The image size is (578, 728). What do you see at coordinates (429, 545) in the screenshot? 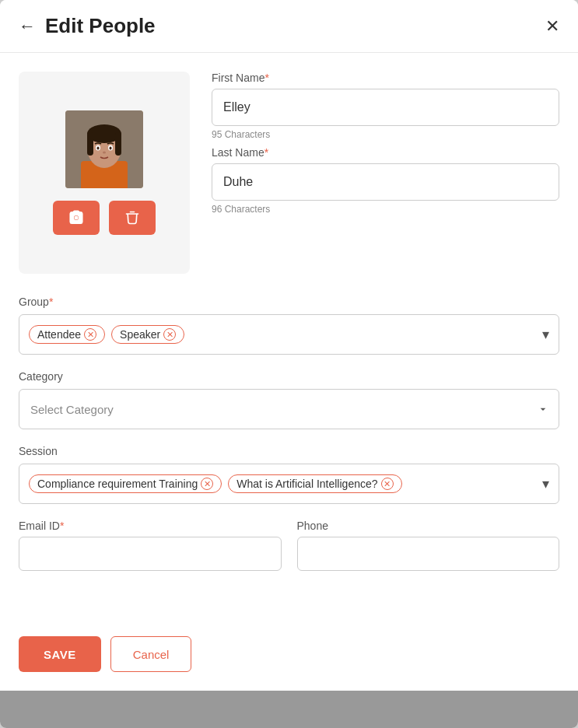
I see `phone-field-group: Phone` at bounding box center [429, 545].